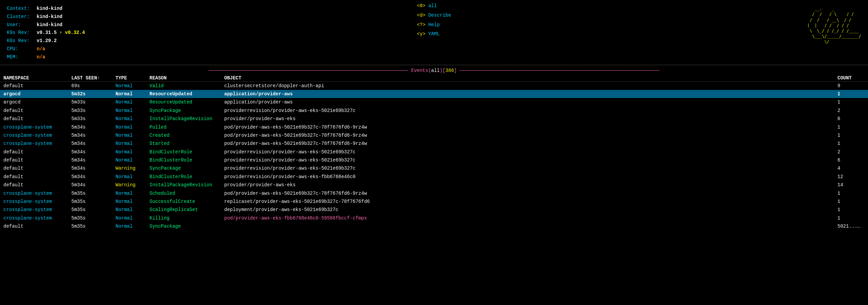 The height and width of the screenshot is (305, 868). What do you see at coordinates (434, 135) in the screenshot?
I see `table-row: crossplane-system 5m34s Normal Created p…` at bounding box center [434, 135].